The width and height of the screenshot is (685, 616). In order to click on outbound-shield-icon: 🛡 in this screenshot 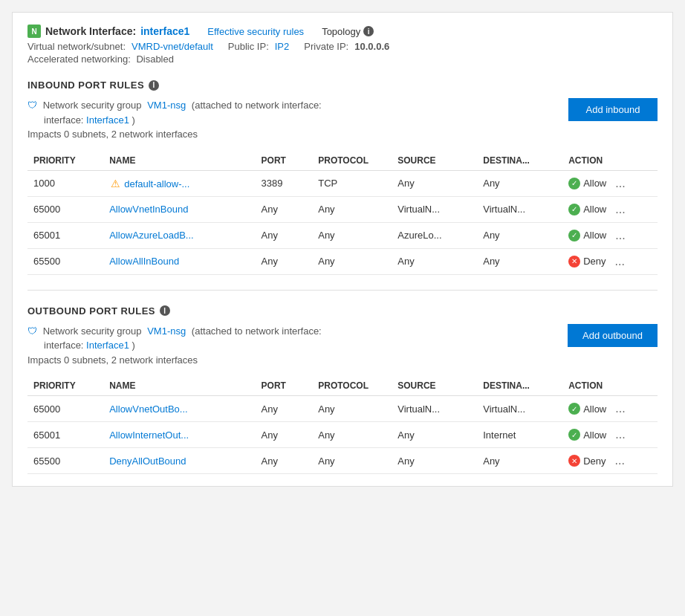, I will do `click(33, 331)`.